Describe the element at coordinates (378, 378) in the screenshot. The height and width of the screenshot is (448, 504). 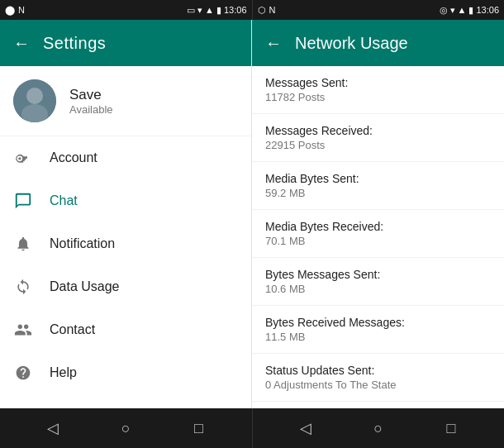
I see `usage-item-status-updates-sent: Status Updates Sent: 0 Adjustments To Th…` at that location.